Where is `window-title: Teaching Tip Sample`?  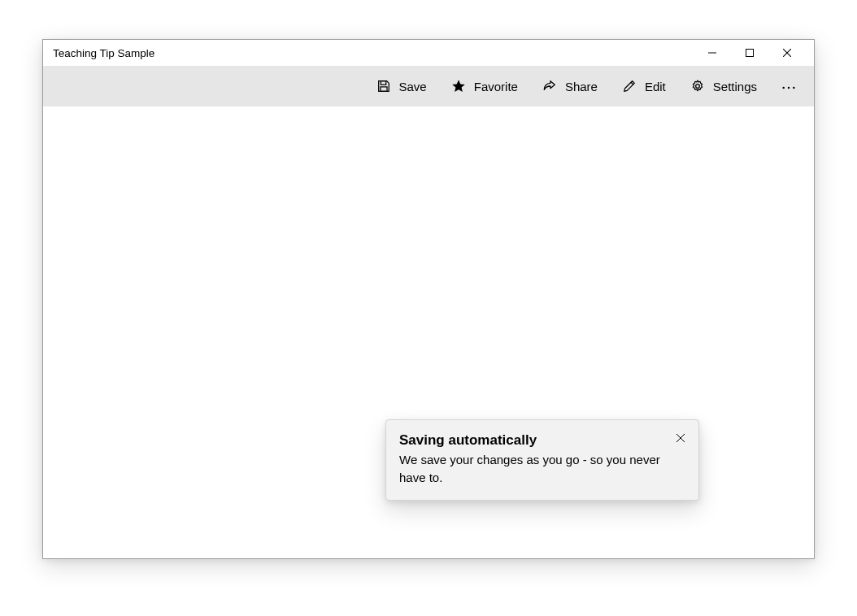 window-title: Teaching Tip Sample is located at coordinates (373, 54).